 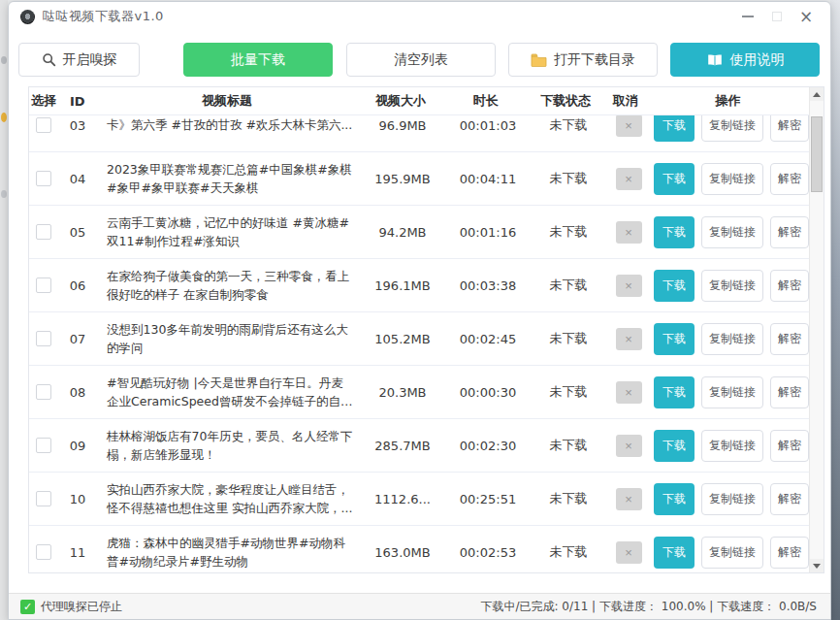 What do you see at coordinates (817, 154) in the screenshot?
I see `scrollbar-thumb` at bounding box center [817, 154].